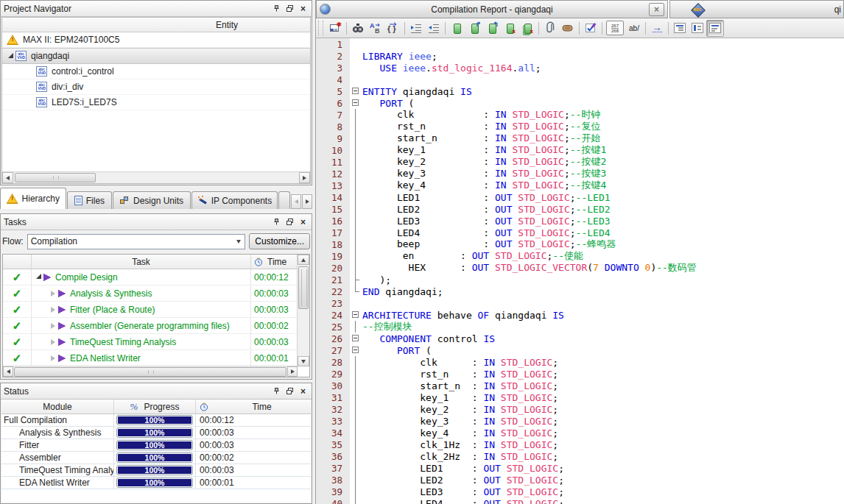 The height and width of the screenshot is (504, 844). I want to click on vscroll-thumb, so click(303, 288).